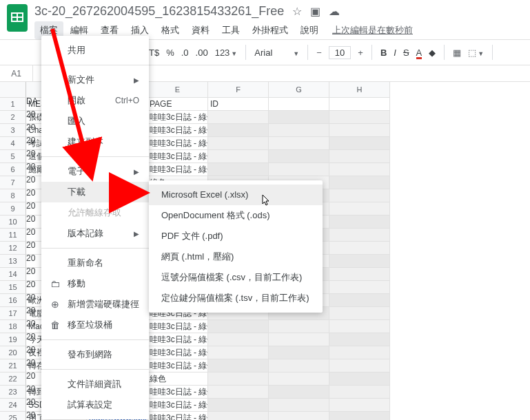 This screenshot has width=530, height=420. What do you see at coordinates (13, 405) in the screenshot?
I see `row-header: 24` at bounding box center [13, 405].